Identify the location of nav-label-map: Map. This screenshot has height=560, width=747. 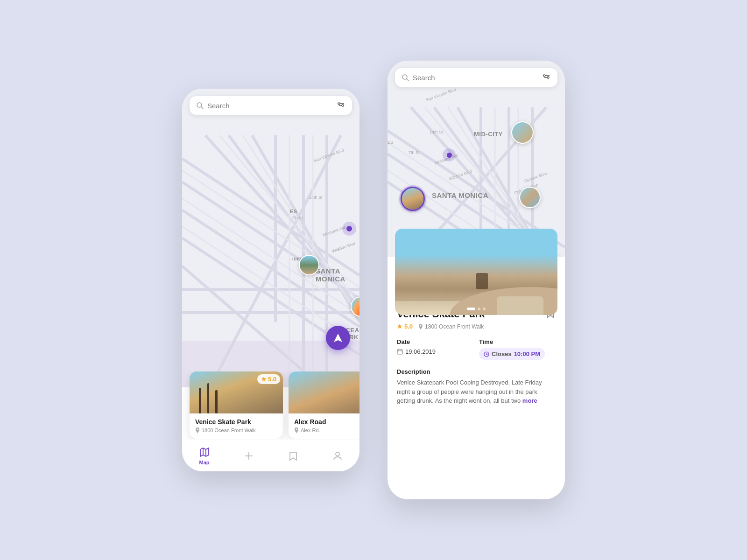
(204, 462).